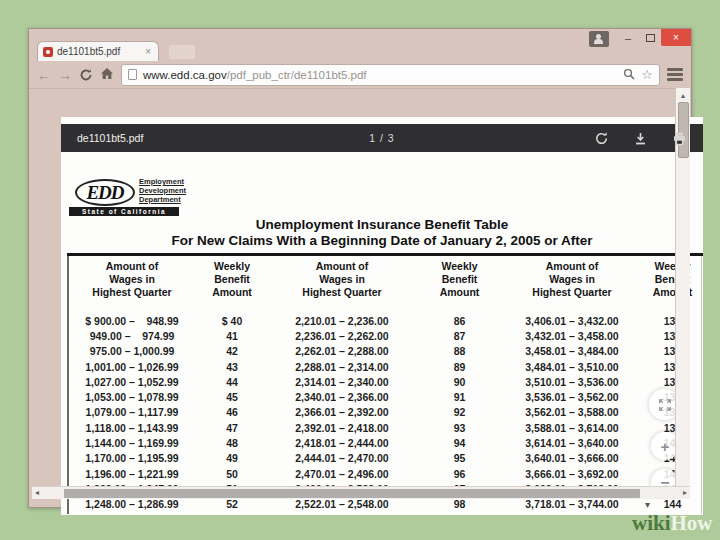  I want to click on wage-range: 1,144.00 – 1,169.99, so click(132, 443).